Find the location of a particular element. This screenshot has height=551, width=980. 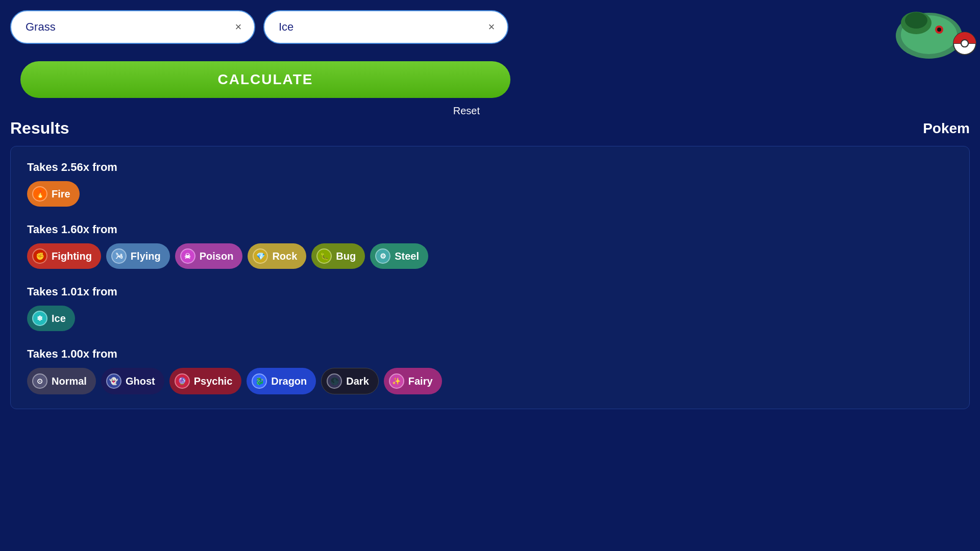

type-badge-fighting: ✊Fighting is located at coordinates (64, 256).